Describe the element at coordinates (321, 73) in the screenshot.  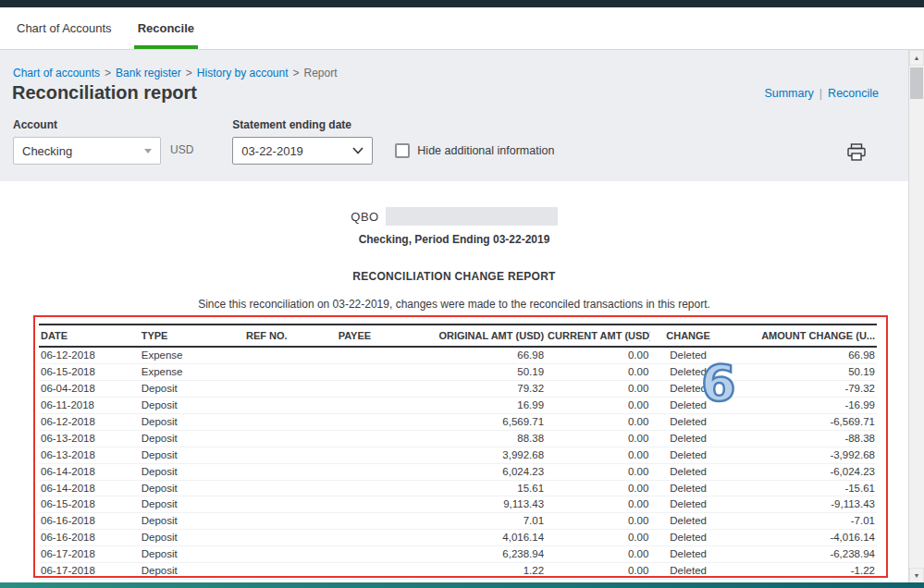
I see `breadcrumb-report: Report` at that location.